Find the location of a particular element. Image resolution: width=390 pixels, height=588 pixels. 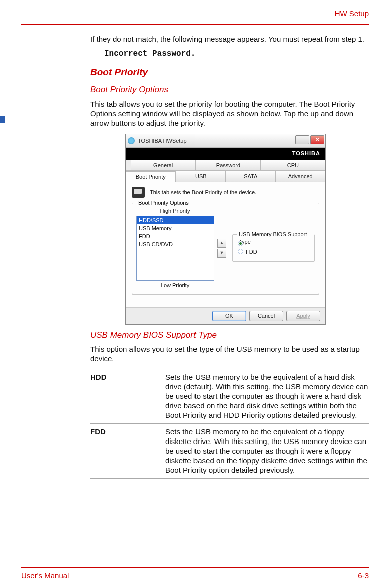

heading-boot-priority-options: Boot Priority Options is located at coordinates (230, 90).